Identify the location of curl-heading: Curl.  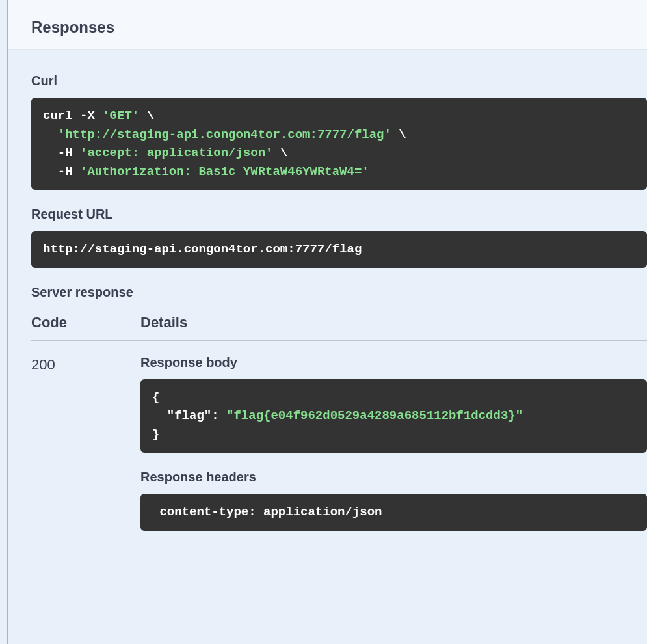
(339, 81).